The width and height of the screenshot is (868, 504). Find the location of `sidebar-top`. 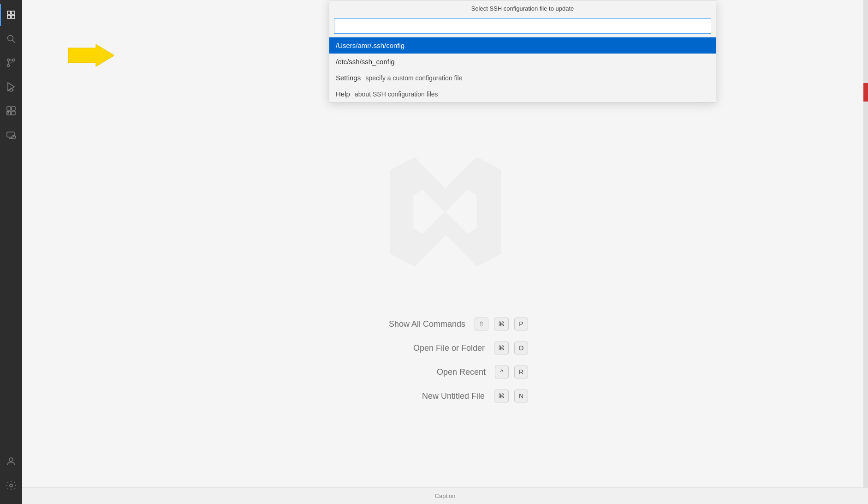

sidebar-top is located at coordinates (11, 227).